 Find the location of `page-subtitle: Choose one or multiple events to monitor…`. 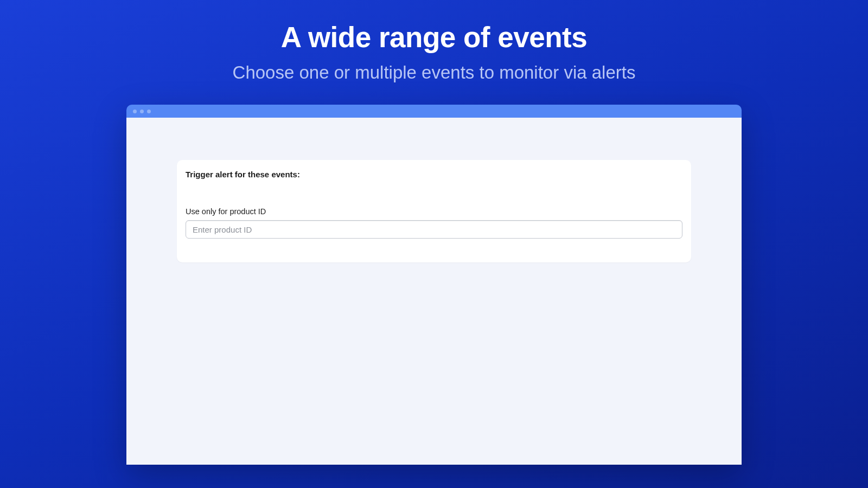

page-subtitle: Choose one or multiple events to monitor… is located at coordinates (434, 73).